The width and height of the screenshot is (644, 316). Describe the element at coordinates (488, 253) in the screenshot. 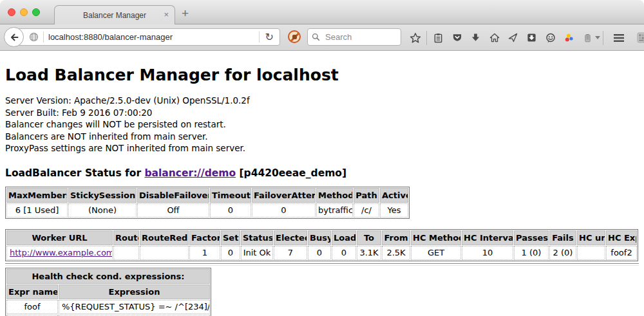

I see `cell-hc-interval: 10` at that location.